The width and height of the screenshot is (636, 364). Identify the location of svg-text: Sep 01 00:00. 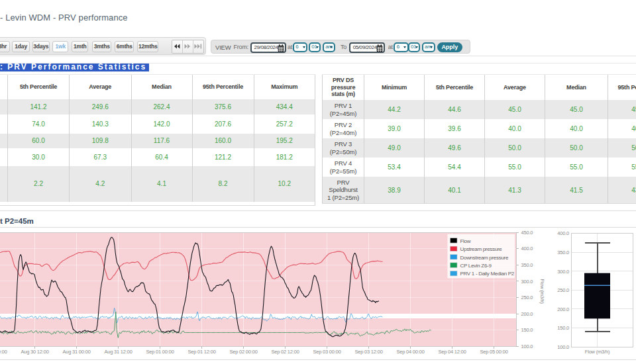
(160, 352).